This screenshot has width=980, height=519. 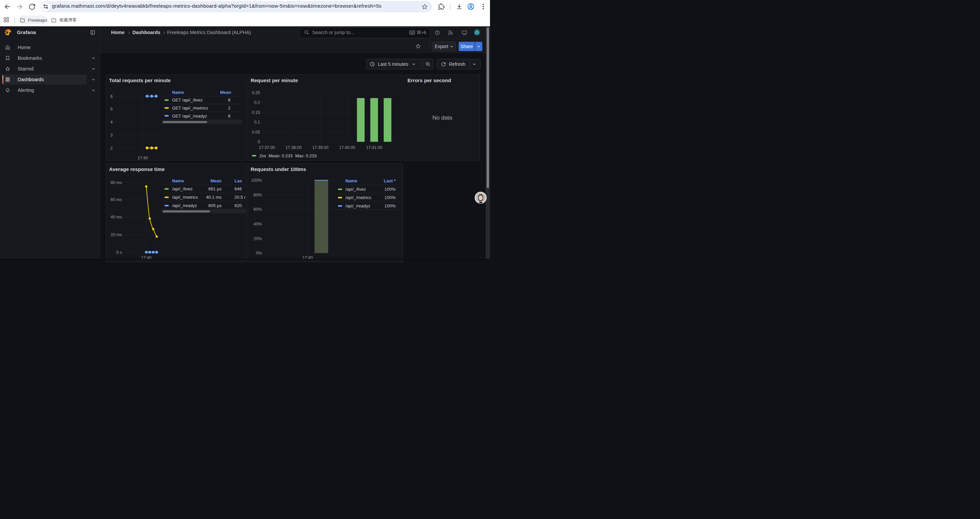 What do you see at coordinates (187, 100) in the screenshot?
I see `svg-text: GET /api/_/livez` at bounding box center [187, 100].